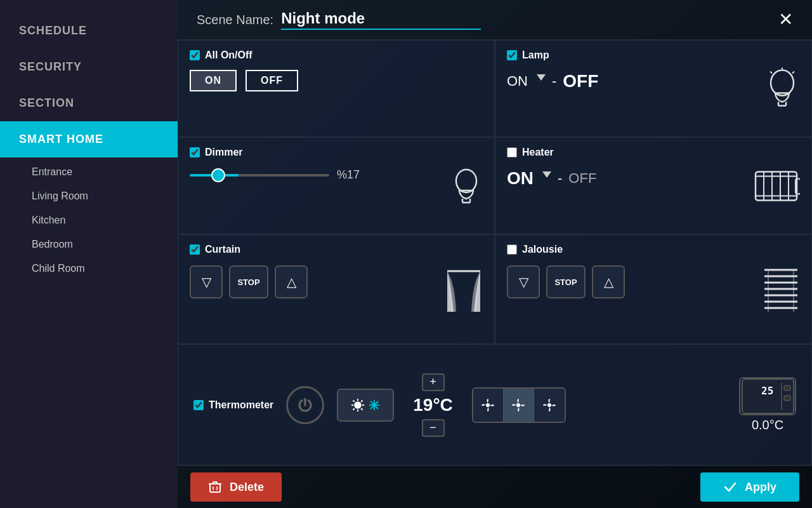 The image size is (812, 508). What do you see at coordinates (495, 486) in the screenshot?
I see `footer: Delete Apply` at bounding box center [495, 486].